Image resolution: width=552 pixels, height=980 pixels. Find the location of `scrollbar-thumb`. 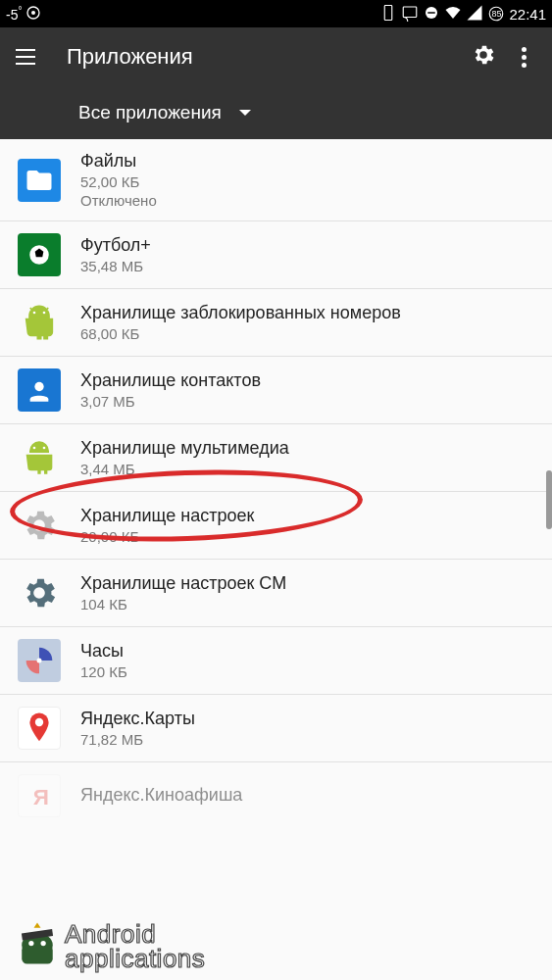

scrollbar-thumb is located at coordinates (549, 500).